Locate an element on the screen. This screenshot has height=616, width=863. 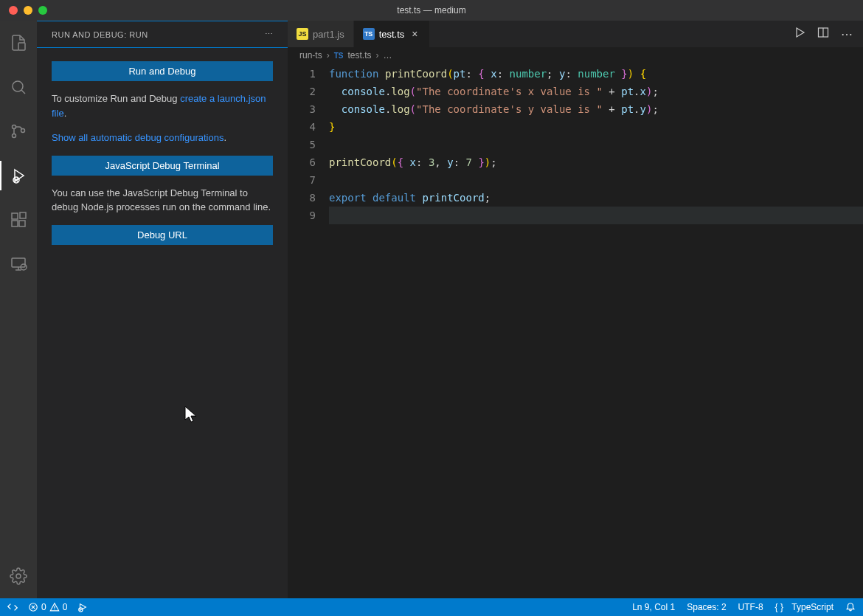
sidebar-header: RUN AND DEBUG: RUN ⋯ is located at coordinates (162, 34).